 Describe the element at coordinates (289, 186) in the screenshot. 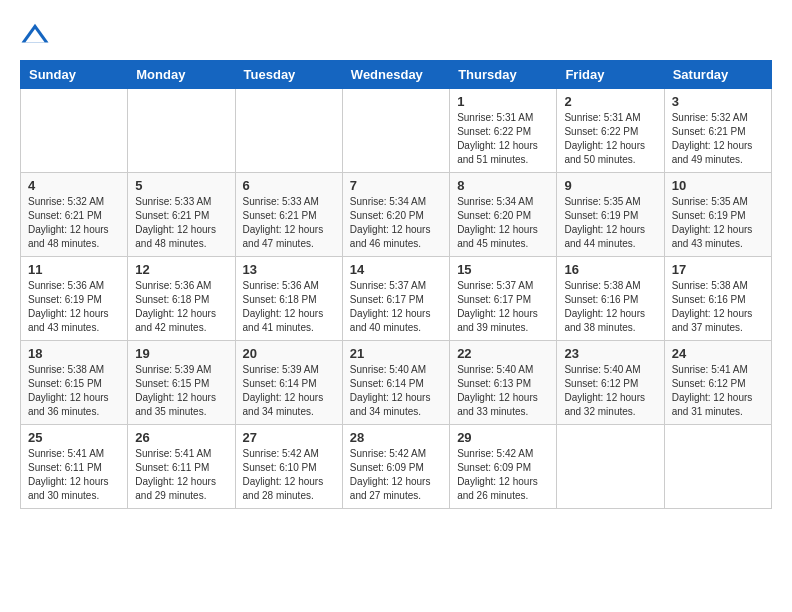

I see `day-number: 6` at that location.